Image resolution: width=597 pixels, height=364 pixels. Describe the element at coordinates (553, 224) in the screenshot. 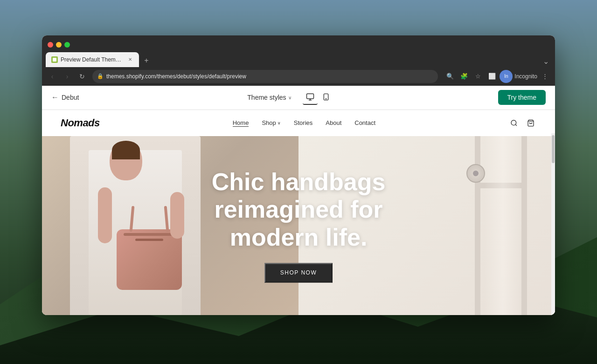

I see `browser-scrollbar` at that location.